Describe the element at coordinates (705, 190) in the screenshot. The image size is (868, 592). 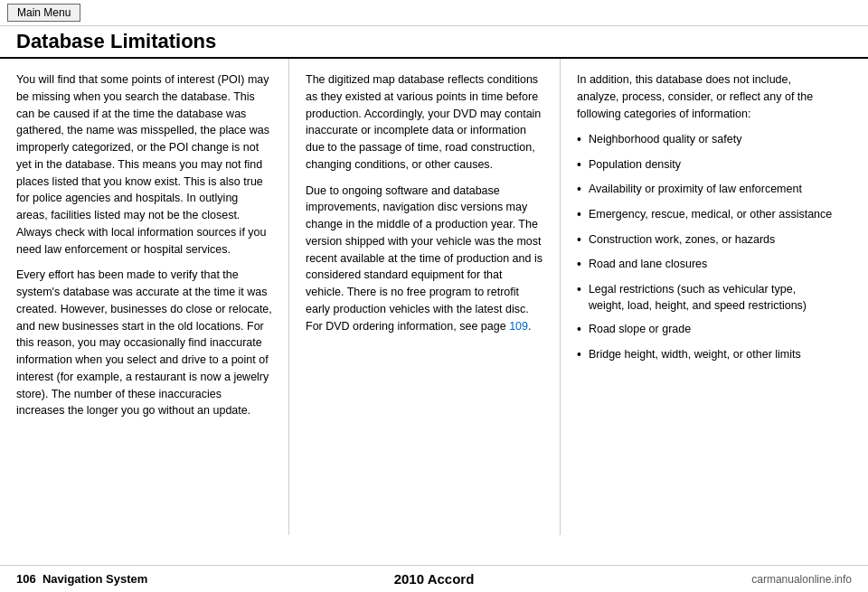
I see `bullet-item-2: Availability or proximity of law enforce…` at that location.